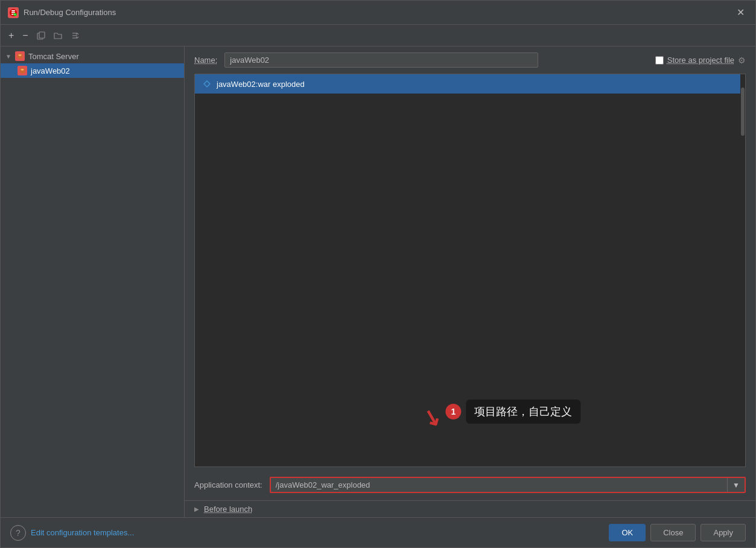  Describe the element at coordinates (82, 532) in the screenshot. I see `edit-templates-link: Edit configuration templates...` at that location.